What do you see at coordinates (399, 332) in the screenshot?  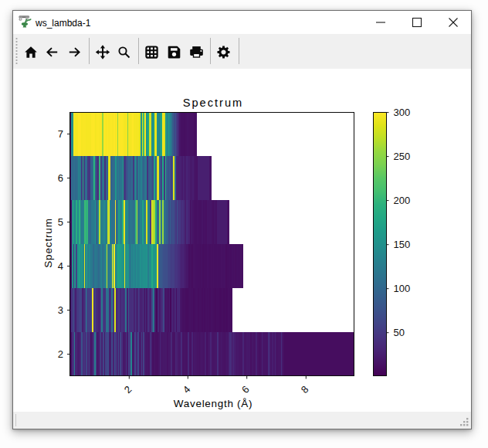 I see `svg-text: 50` at bounding box center [399, 332].